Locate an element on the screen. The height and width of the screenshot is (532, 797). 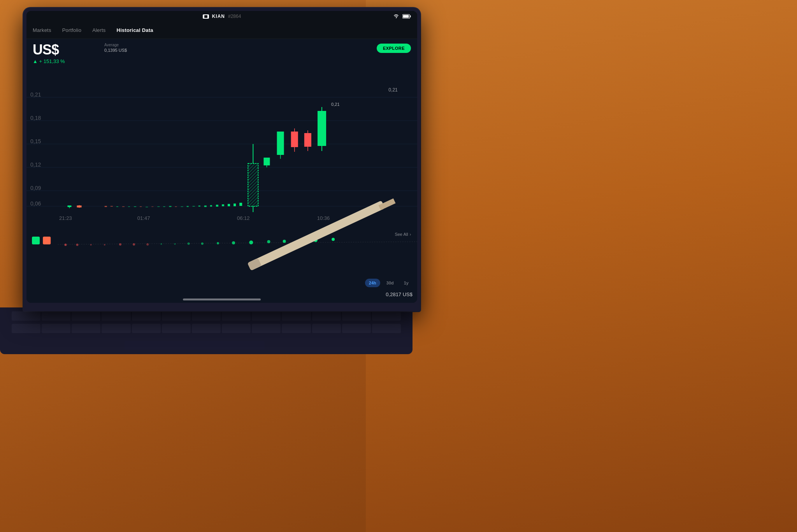
price-value: 0,2817 US$ is located at coordinates (399, 294).